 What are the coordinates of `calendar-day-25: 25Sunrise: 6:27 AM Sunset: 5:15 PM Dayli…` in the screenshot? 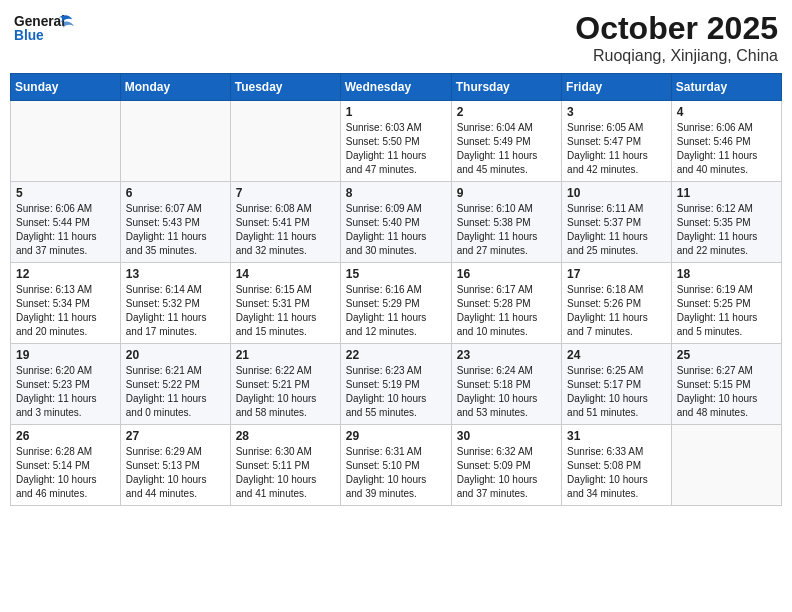 It's located at (726, 384).